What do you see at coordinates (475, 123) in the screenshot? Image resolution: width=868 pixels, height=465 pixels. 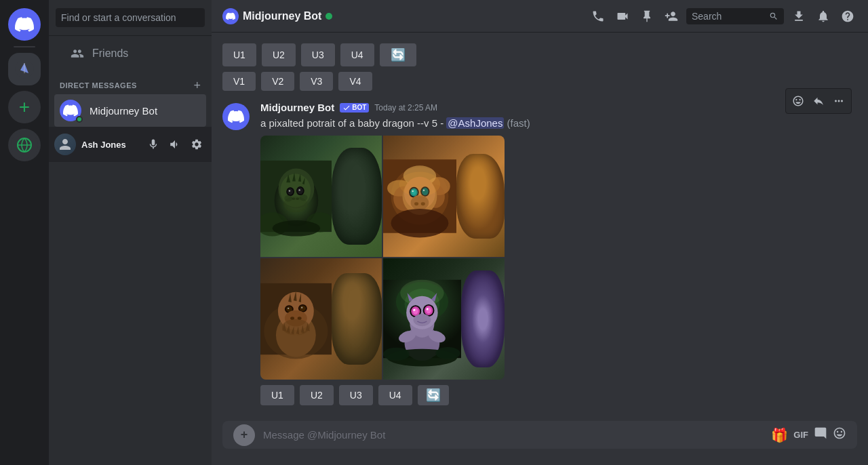 I see `mention-tag: @AshJones` at bounding box center [475, 123].